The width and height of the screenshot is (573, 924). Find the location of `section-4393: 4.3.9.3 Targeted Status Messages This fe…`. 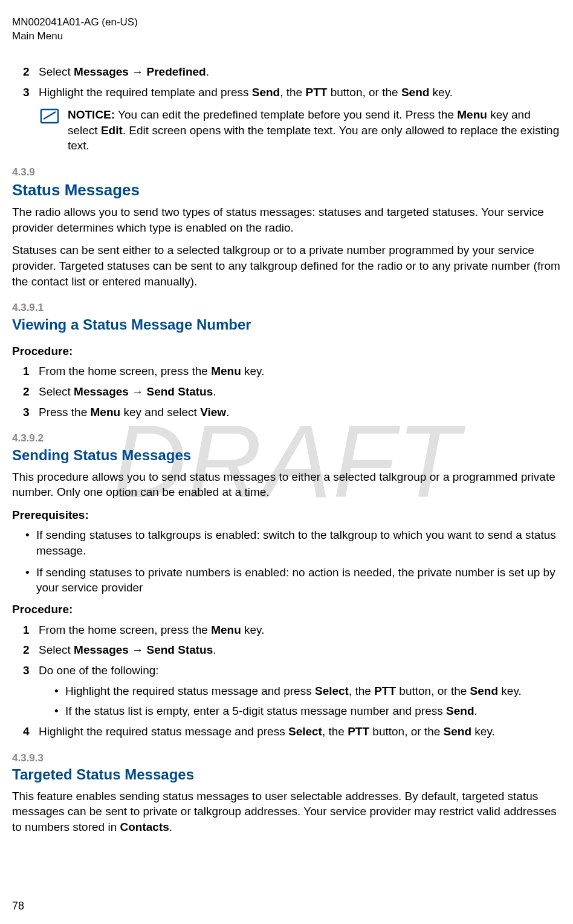

section-4393: 4.3.9.3 Targeted Status Messages This fe… is located at coordinates (286, 793).